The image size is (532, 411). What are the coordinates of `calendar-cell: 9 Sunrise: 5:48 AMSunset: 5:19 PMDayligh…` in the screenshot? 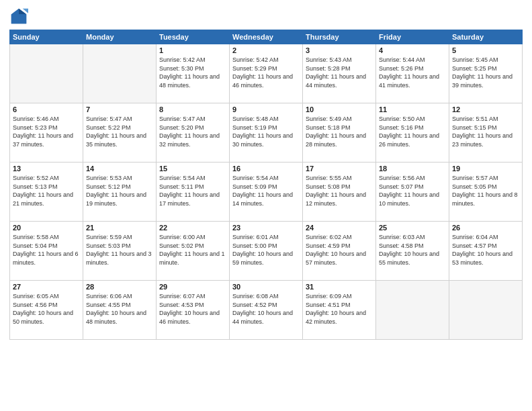 It's located at (266, 133).